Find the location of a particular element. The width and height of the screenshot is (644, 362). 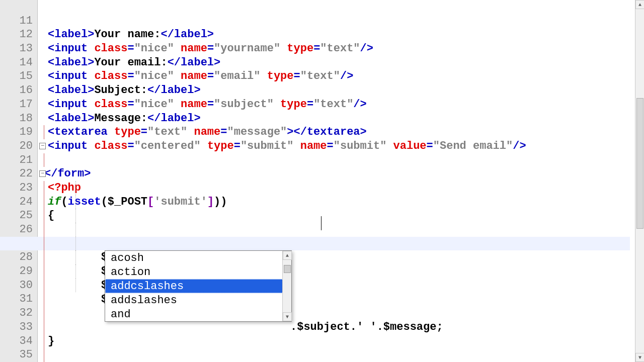

code-line: 32 } is located at coordinates (315, 299).